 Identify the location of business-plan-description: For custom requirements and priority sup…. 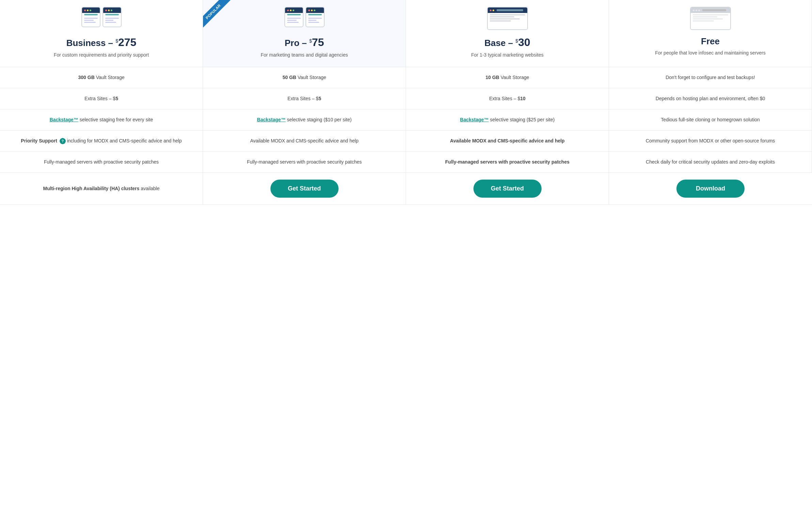
(102, 55).